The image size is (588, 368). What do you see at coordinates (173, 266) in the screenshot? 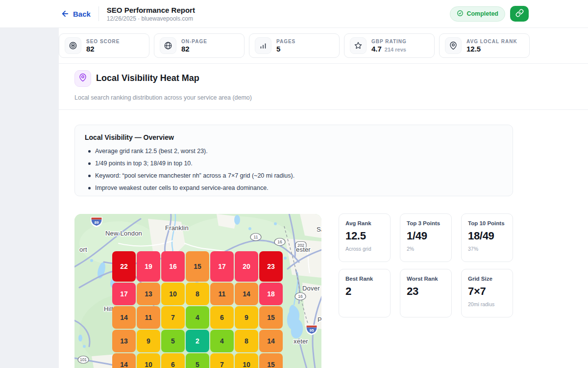
I see `heatmap-cell: 16` at bounding box center [173, 266].